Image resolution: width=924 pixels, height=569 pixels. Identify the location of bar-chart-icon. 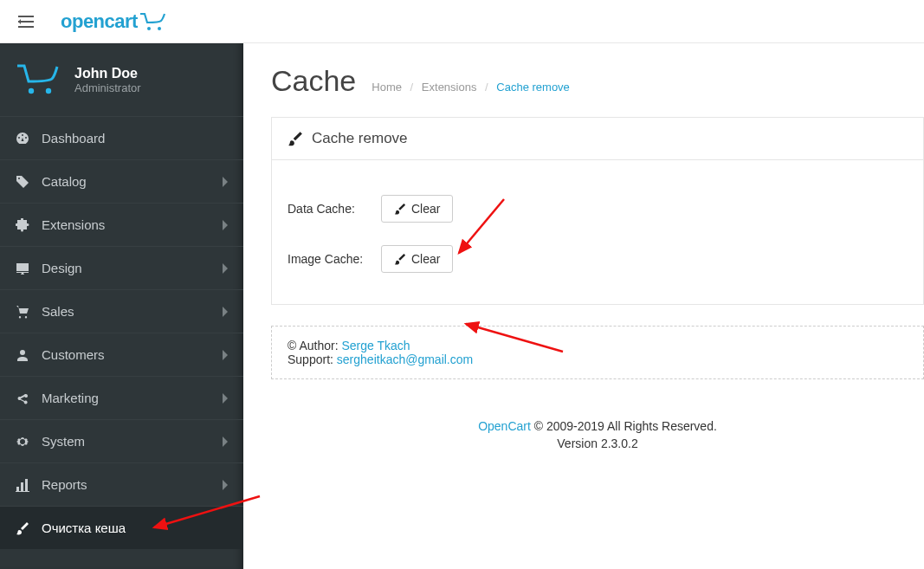
(27, 485).